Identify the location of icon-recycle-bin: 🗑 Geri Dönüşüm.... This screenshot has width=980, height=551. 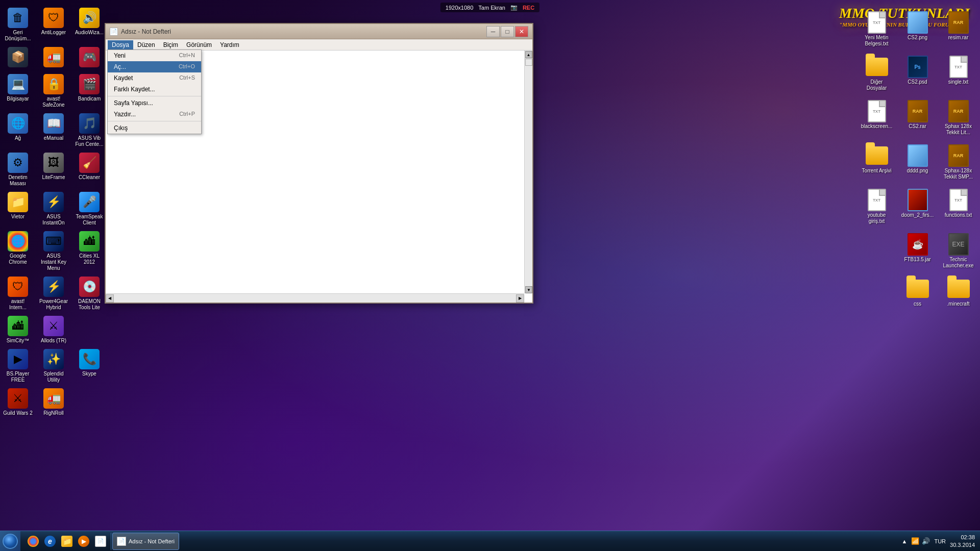
(18, 24).